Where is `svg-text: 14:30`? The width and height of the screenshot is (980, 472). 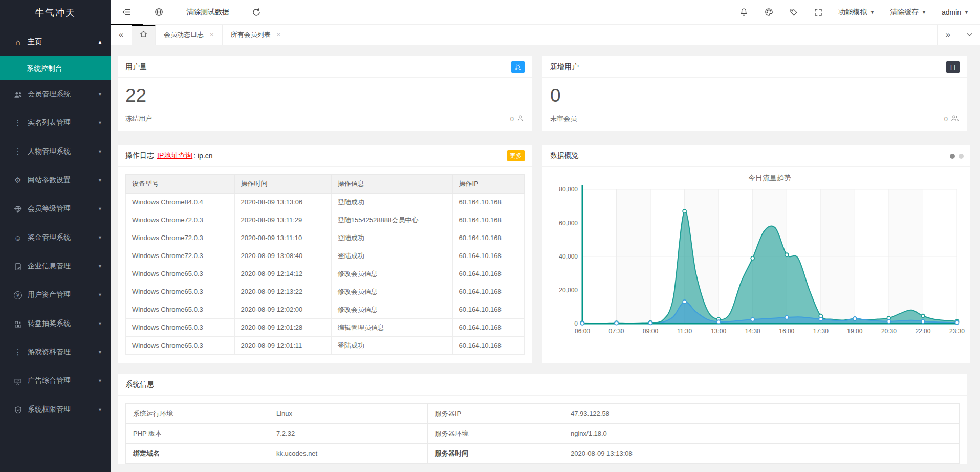 svg-text: 14:30 is located at coordinates (753, 331).